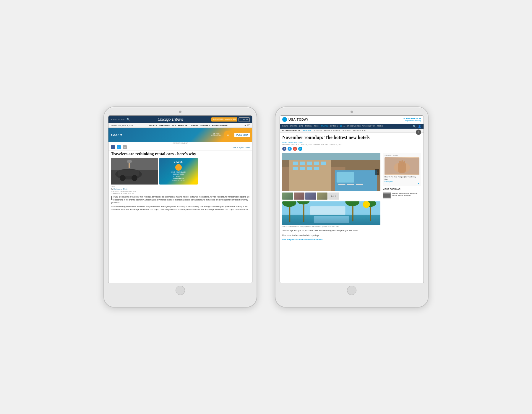  What do you see at coordinates (419, 132) in the screenshot?
I see `ut-close-button: ×` at bounding box center [419, 132].